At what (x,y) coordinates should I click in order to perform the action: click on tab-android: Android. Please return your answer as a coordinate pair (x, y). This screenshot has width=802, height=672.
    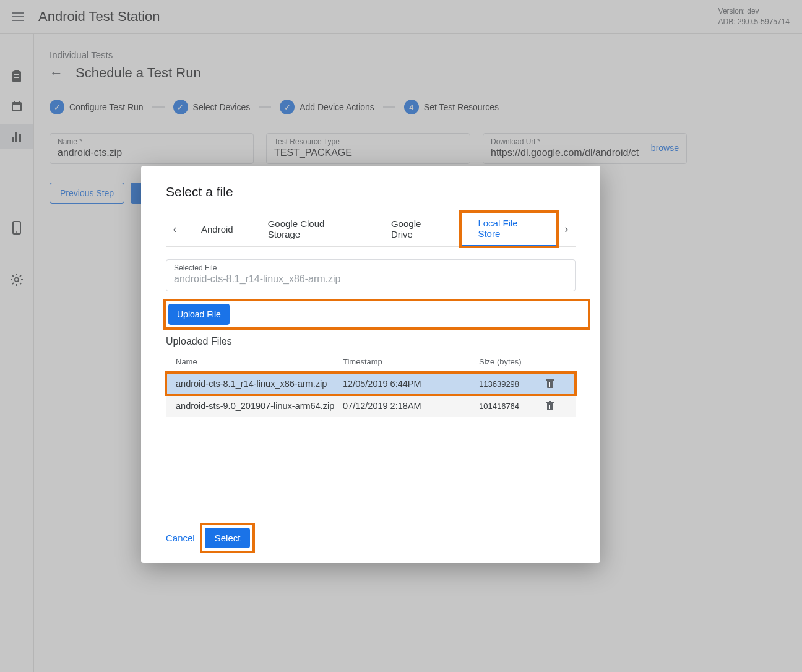
    Looking at the image, I should click on (217, 229).